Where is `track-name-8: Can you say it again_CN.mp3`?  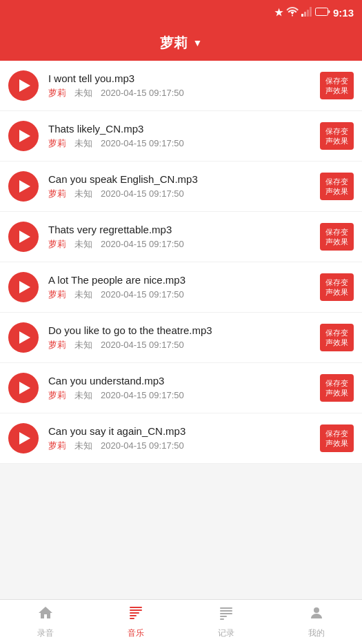 track-name-8: Can you say it again_CN.mp3 is located at coordinates (179, 431).